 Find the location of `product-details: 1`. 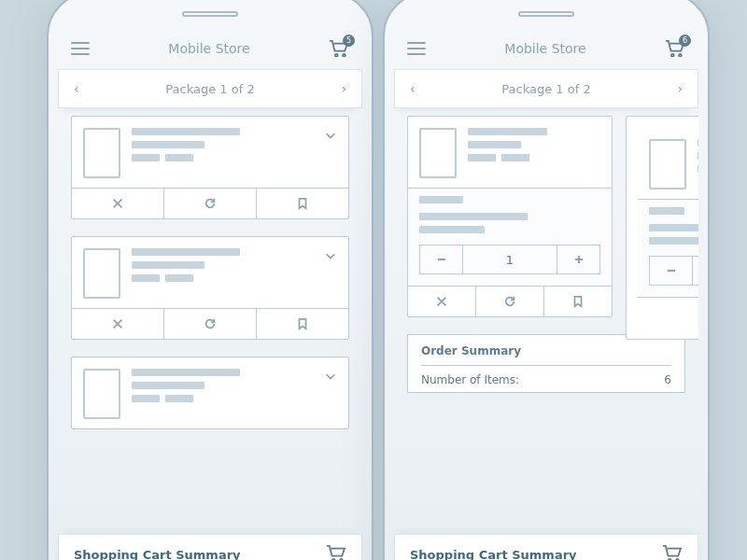

product-details: 1 is located at coordinates (510, 237).